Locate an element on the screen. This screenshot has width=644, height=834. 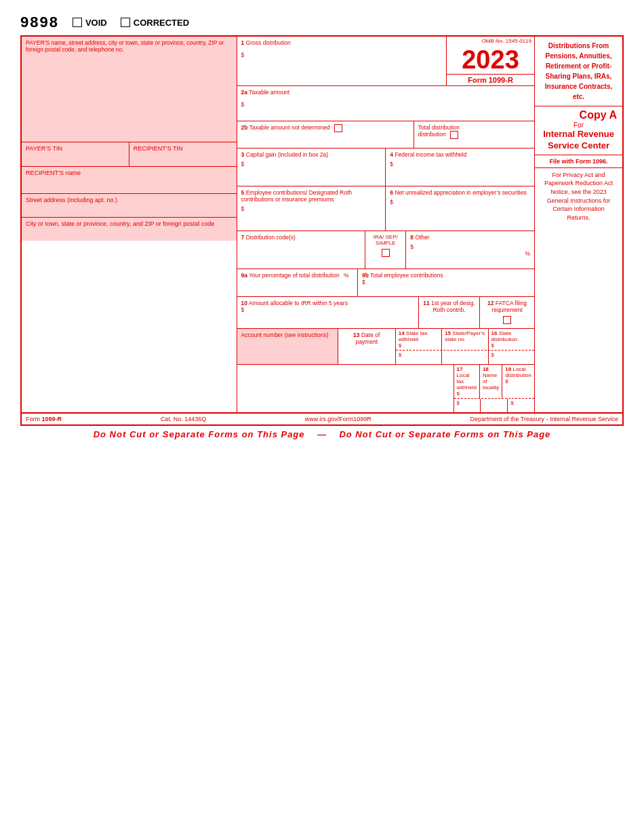
void-corrected-area: VOID CORRECTED is located at coordinates (131, 23).